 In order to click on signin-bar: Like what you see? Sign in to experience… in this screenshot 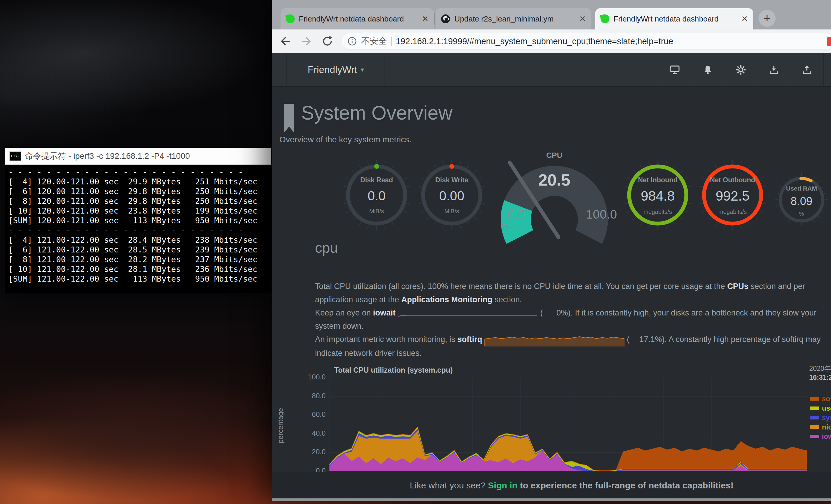, I will do `click(551, 485)`.